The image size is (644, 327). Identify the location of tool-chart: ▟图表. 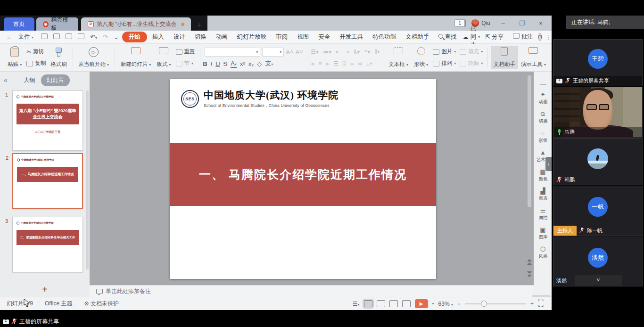
(543, 195).